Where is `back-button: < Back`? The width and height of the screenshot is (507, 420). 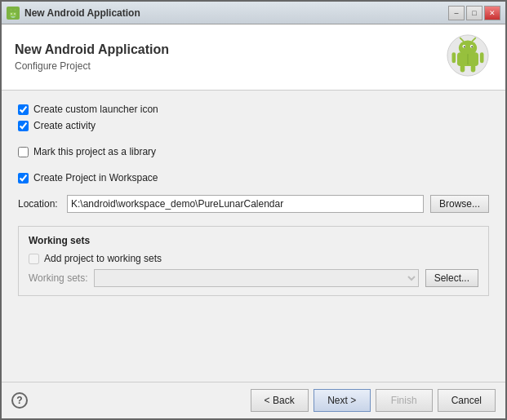 back-button: < Back is located at coordinates (279, 400).